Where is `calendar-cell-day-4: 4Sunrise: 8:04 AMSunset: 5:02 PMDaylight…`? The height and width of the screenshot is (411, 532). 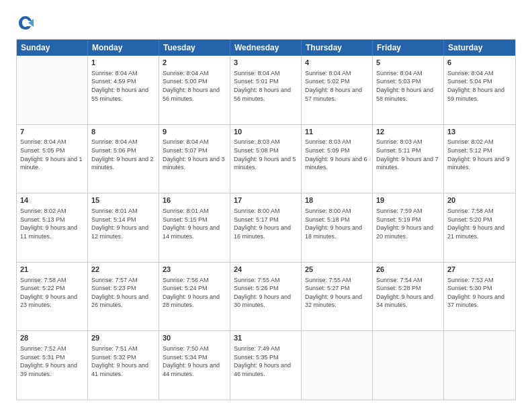 calendar-cell-day-4: 4Sunrise: 8:04 AMSunset: 5:02 PMDaylight… is located at coordinates (337, 90).